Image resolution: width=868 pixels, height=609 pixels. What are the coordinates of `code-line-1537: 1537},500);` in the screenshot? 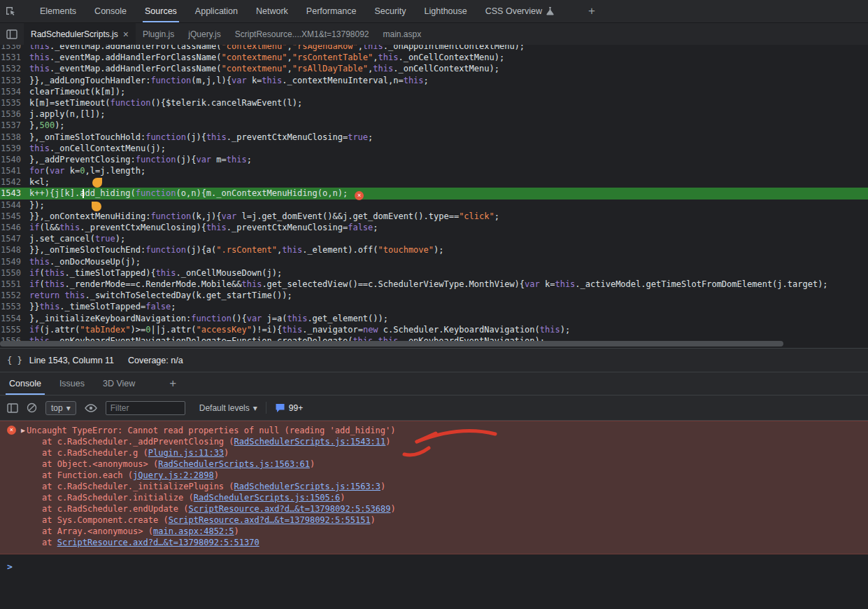 It's located at (434, 125).